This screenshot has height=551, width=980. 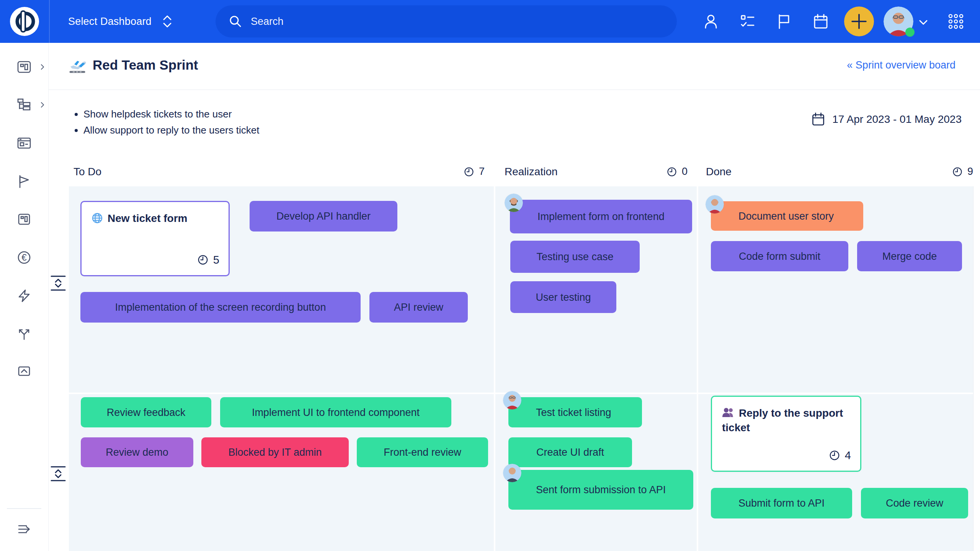 I want to click on column-title: To Do, so click(x=87, y=172).